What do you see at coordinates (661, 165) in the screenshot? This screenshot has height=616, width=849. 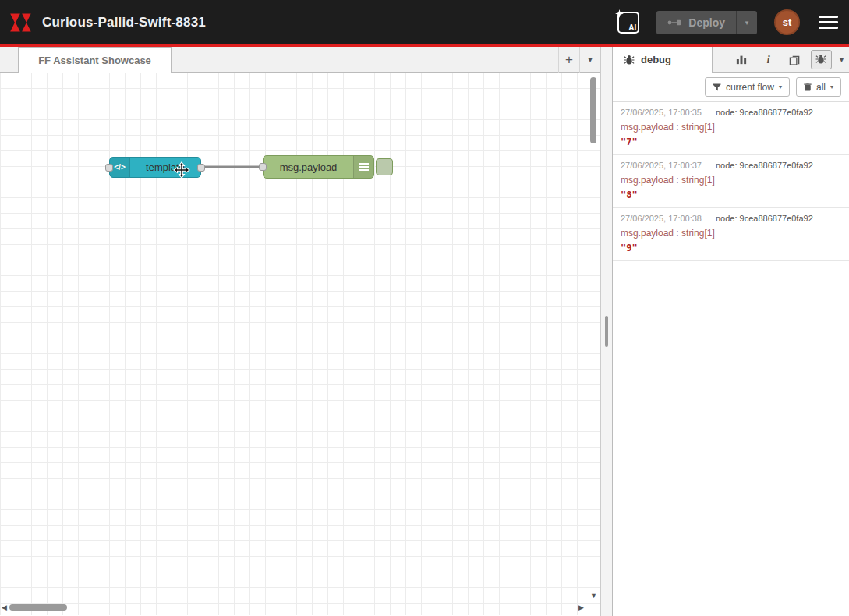 I see `message-timestamp: 27/06/2025, 17:00:37` at bounding box center [661, 165].